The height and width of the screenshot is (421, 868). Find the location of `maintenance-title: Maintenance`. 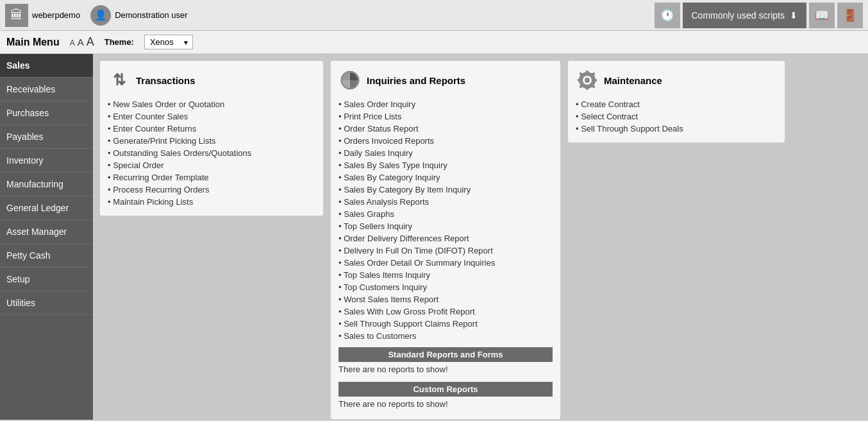

maintenance-title: Maintenance is located at coordinates (633, 81).